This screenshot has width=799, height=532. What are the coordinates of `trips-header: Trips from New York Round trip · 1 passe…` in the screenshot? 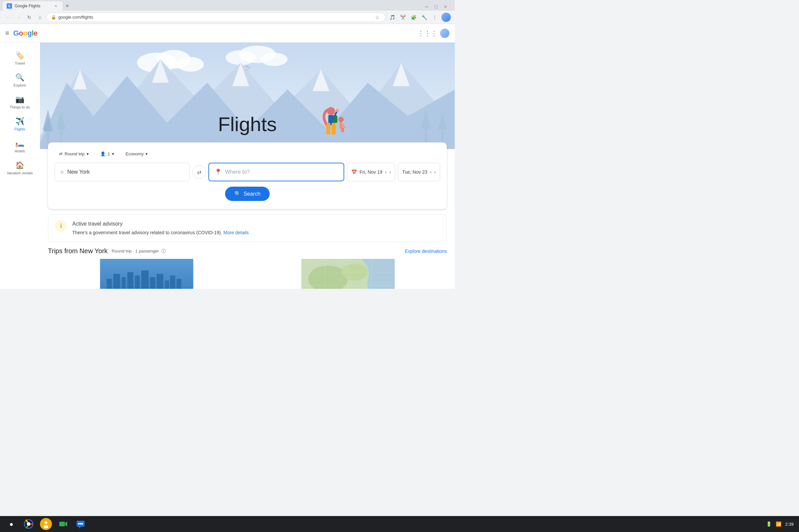 It's located at (247, 251).